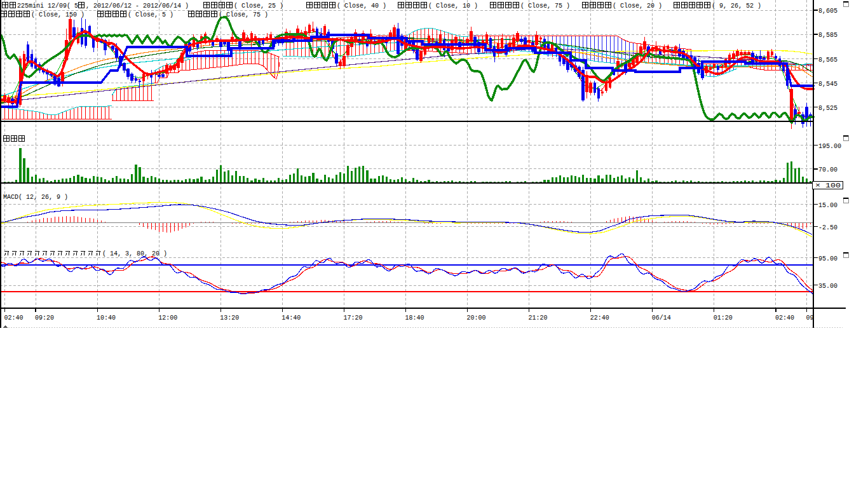 This screenshot has height=488, width=868. I want to click on svg-text: 225mini 12/09( 5, so click(48, 6).